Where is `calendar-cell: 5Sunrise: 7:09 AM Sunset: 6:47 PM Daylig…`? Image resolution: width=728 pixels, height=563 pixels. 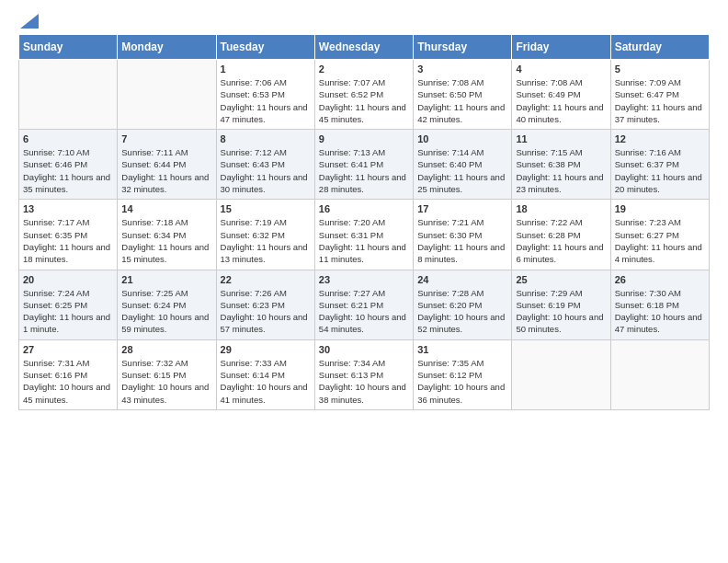 calendar-cell: 5Sunrise: 7:09 AM Sunset: 6:47 PM Daylig… is located at coordinates (660, 95).